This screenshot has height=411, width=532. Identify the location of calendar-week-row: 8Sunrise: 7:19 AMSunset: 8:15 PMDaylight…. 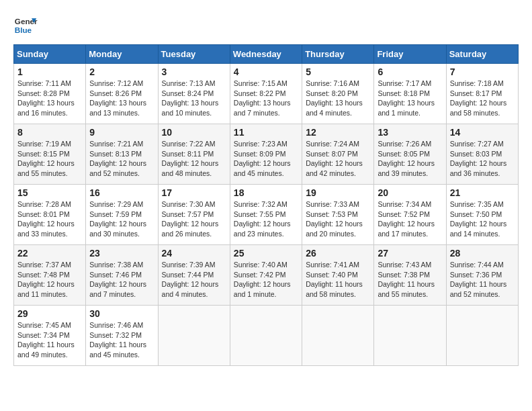
(266, 154).